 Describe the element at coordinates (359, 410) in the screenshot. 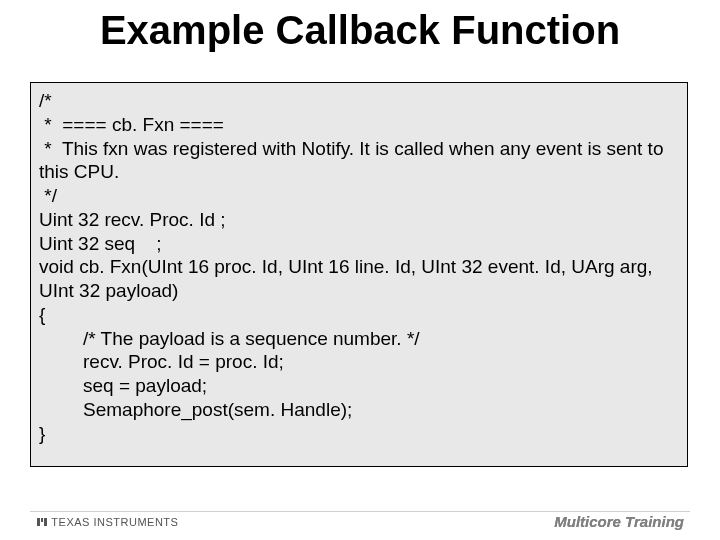

I see `code-line: Semaphore_post(sem. Handle);` at that location.